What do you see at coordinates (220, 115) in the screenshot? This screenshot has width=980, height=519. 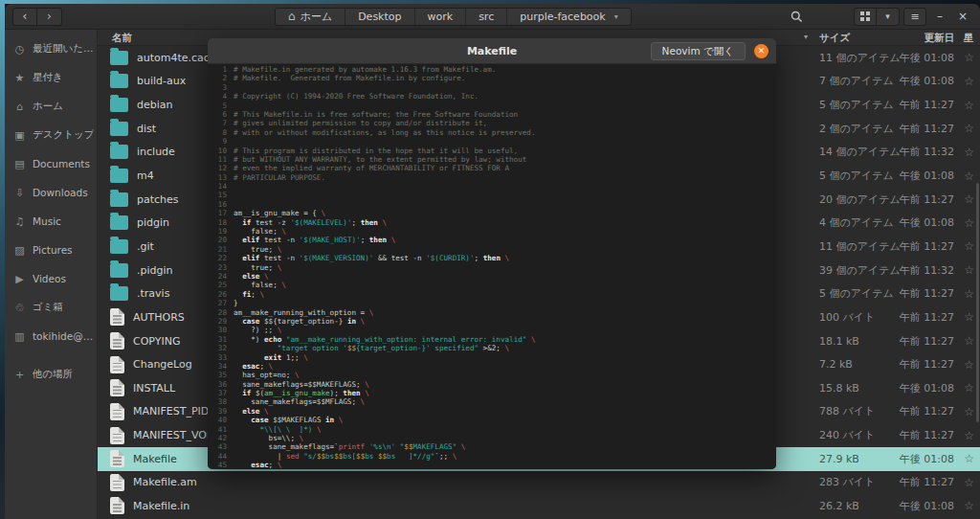 I see `line-number: 6` at bounding box center [220, 115].